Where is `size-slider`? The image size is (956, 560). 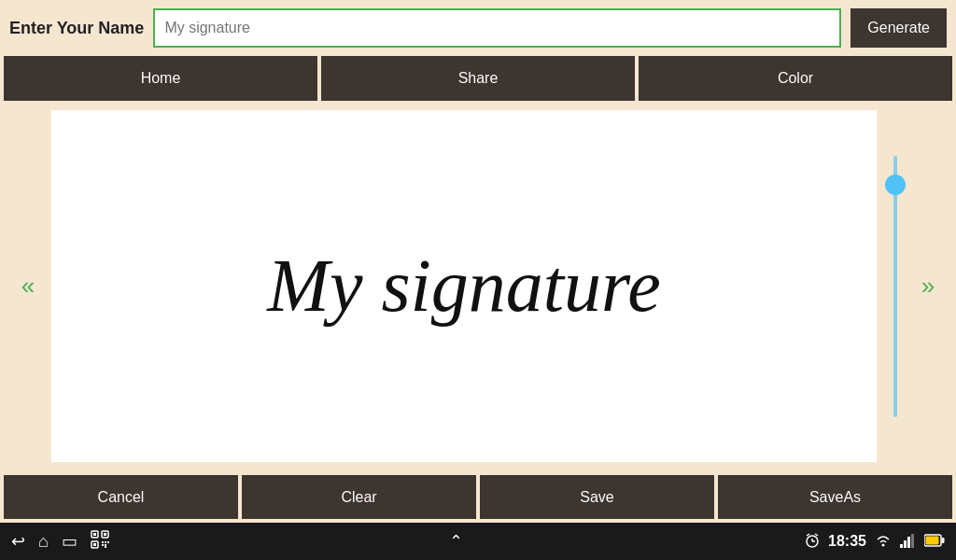 size-slider is located at coordinates (895, 286).